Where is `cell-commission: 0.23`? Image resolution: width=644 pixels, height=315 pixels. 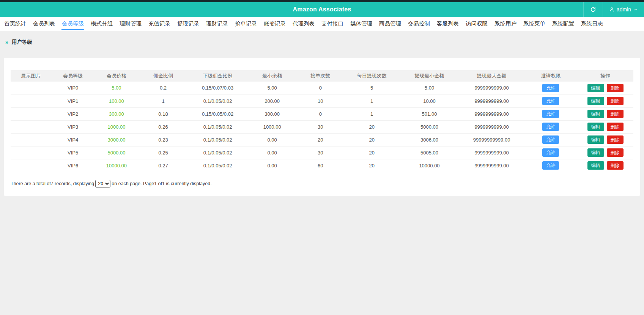
cell-commission: 0.23 is located at coordinates (163, 140).